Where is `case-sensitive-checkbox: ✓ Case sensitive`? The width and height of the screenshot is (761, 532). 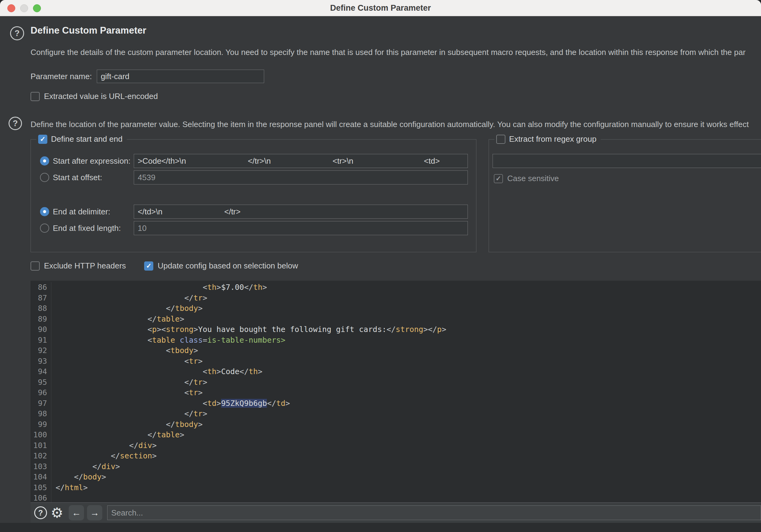 case-sensitive-checkbox: ✓ Case sensitive is located at coordinates (526, 178).